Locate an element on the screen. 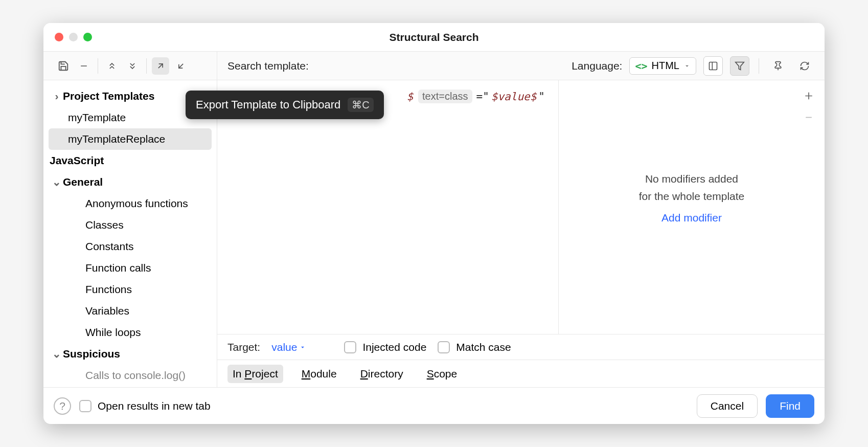 This screenshot has width=868, height=447. toggle-structure-icon is located at coordinates (713, 66).